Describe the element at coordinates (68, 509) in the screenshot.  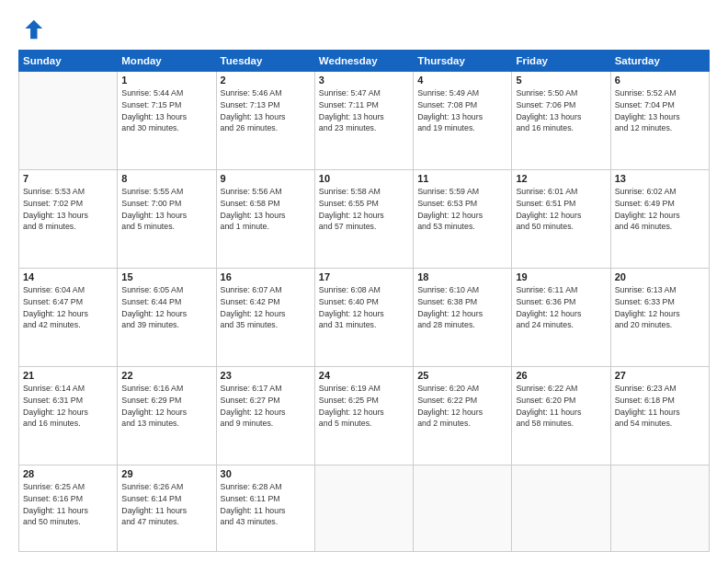
I see `calendar-day-cell: 28Sunrise: 6:25 AM Sunset: 6:16 PM Dayli…` at that location.